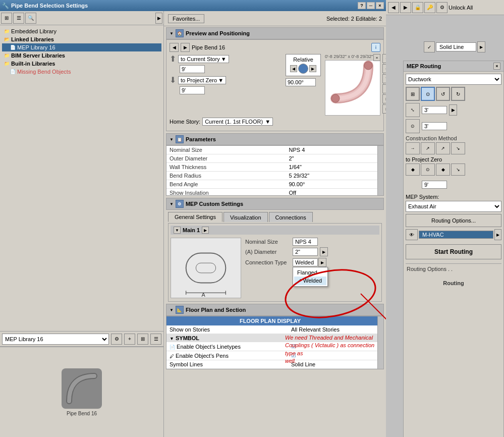 The height and width of the screenshot is (437, 504). What do you see at coordinates (418, 8) in the screenshot?
I see `top-icon-3: 🔒` at bounding box center [418, 8].